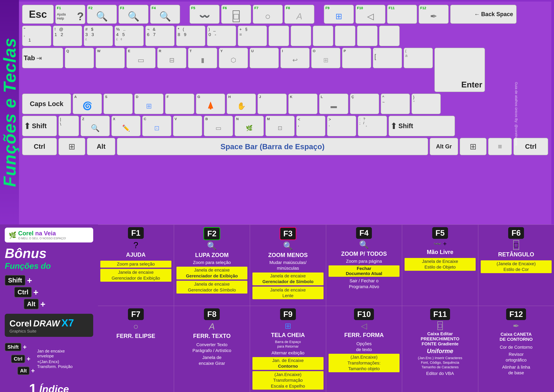  I want to click on key-z: Z 🔍, so click(95, 126).